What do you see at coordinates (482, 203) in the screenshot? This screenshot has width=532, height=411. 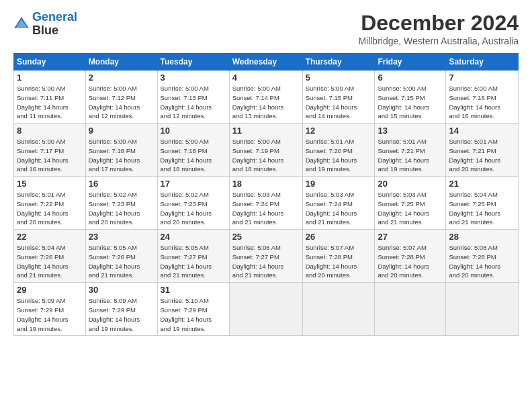 I see `calendar-cell: 21Sunrise: 5:04 AMSunset: 7:25 PMDayligh…` at bounding box center [482, 203].